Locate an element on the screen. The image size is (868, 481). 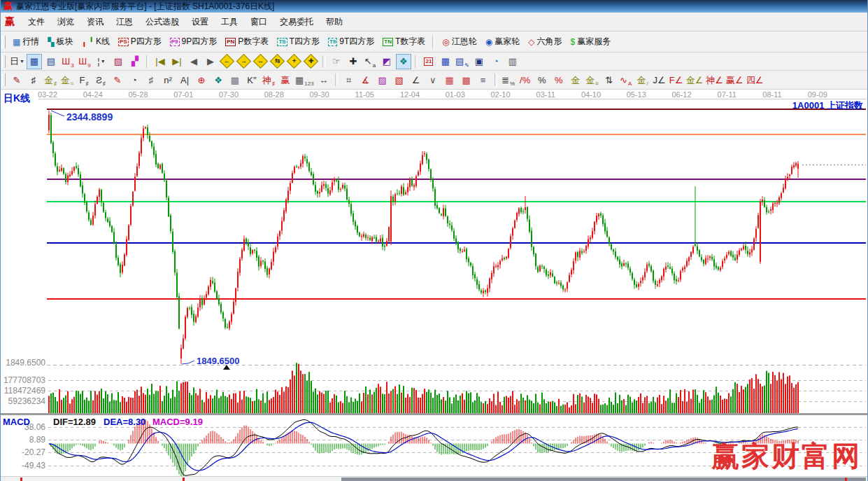
hash-tool: ♯ is located at coordinates (151, 80).